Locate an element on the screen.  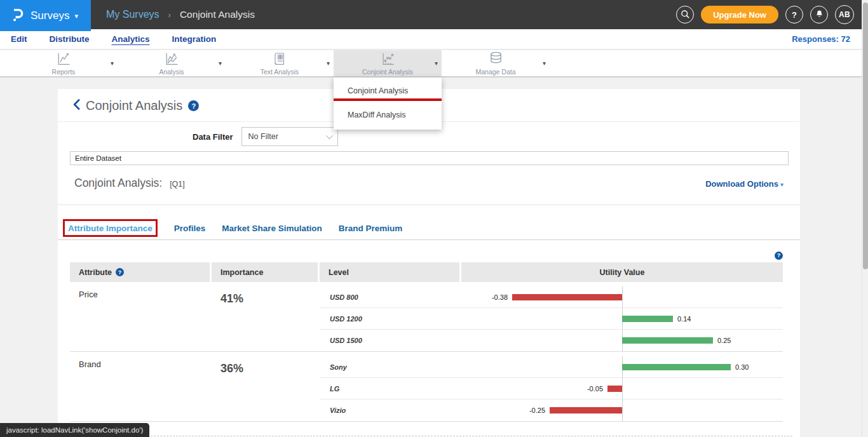
toolbar-item-label: Conjoint Analysis is located at coordinates (388, 72).